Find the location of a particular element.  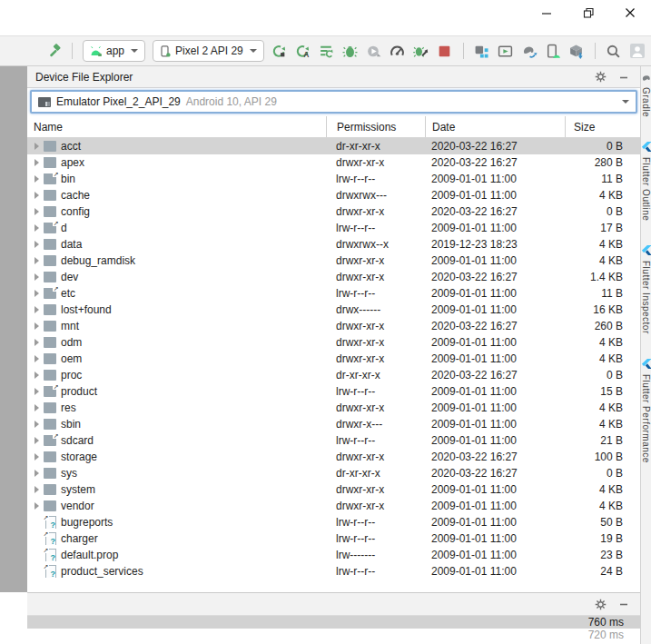

file-row: vendor drwxr-xr-x 2009-01-01 11:00 4 KB is located at coordinates (334, 506).